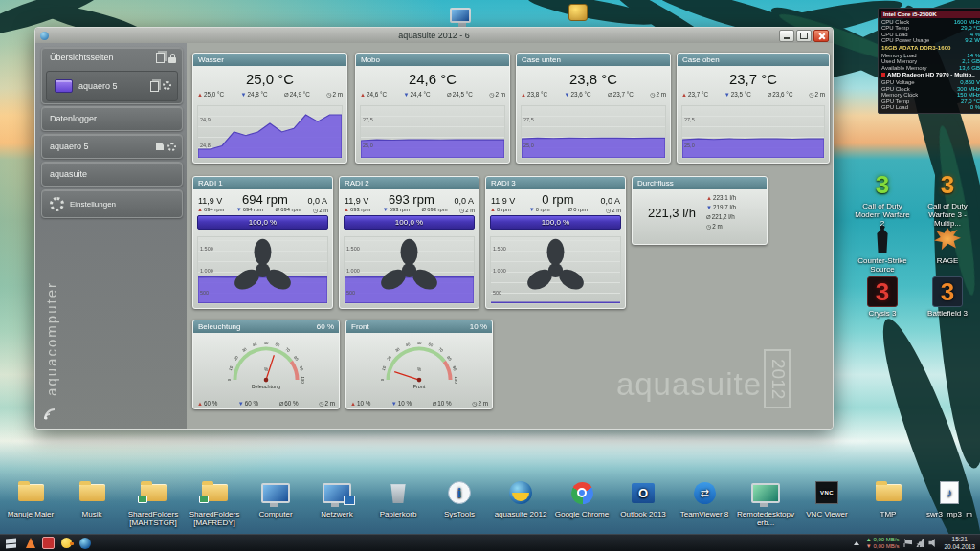 The image size is (980, 551). Describe the element at coordinates (490, 542) in the screenshot. I see `taskbar: ▲ 0,00 MB/s ▼ 0,00 MB/s 15:21 20.04.2013` at that location.